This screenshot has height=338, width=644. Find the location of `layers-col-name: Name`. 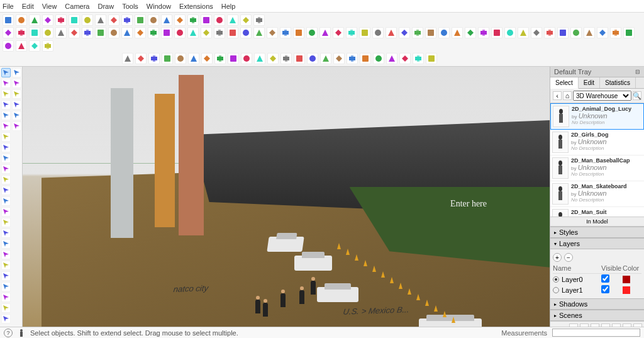

layers-col-name: Name is located at coordinates (577, 268).